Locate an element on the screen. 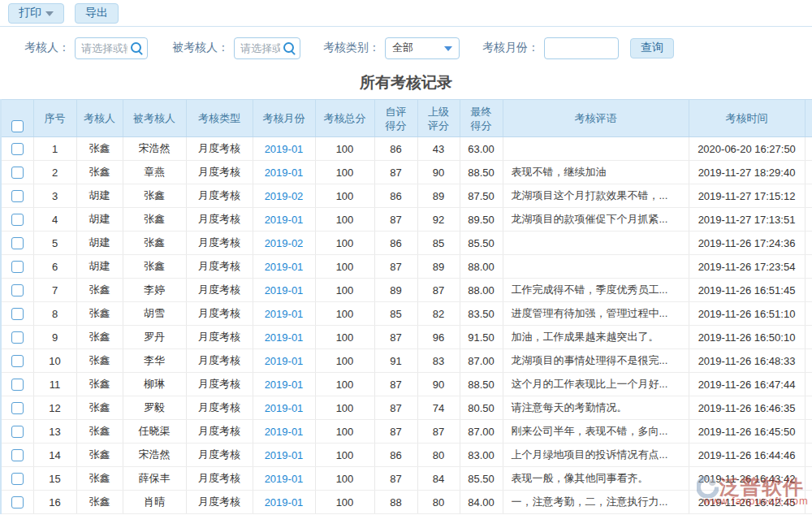 This screenshot has height=515, width=812. search-button: 查询 is located at coordinates (652, 49).